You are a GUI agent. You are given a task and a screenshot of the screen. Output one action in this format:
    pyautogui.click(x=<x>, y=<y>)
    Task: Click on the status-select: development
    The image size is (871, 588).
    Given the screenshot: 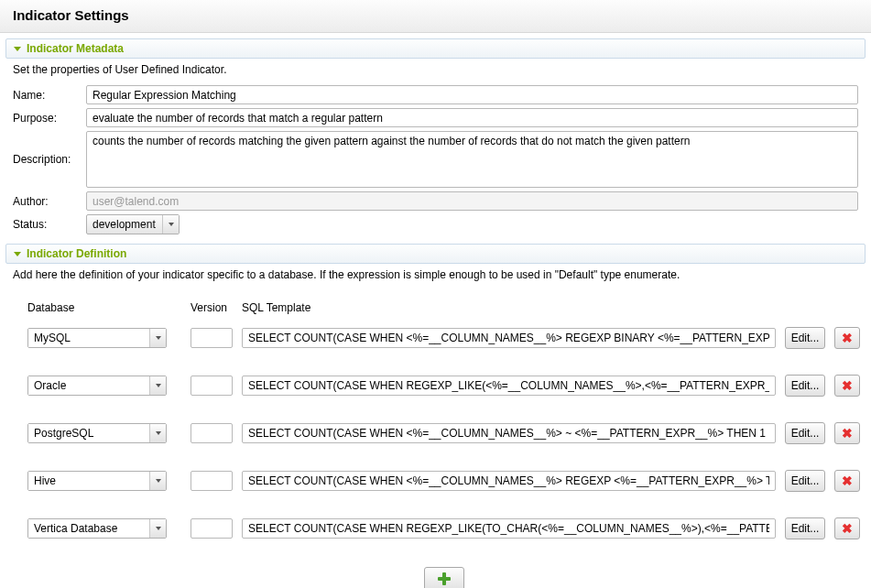 What is the action you would take?
    pyautogui.click(x=133, y=224)
    